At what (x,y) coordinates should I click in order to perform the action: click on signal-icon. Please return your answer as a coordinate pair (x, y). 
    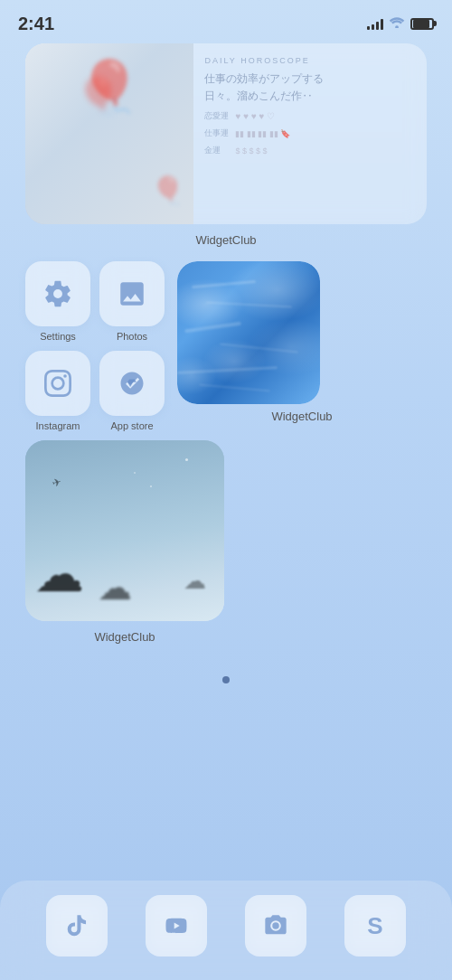
    Looking at the image, I should click on (375, 24).